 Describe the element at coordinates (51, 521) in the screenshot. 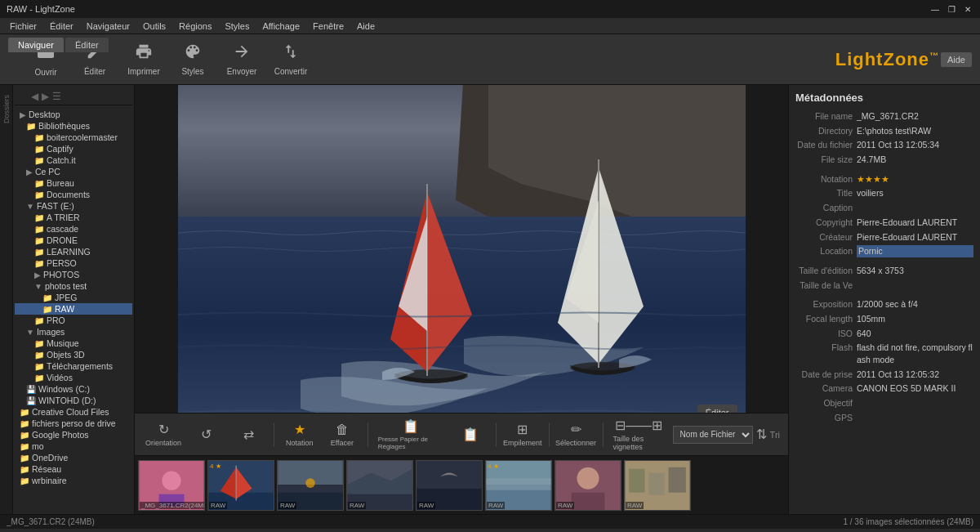

I see `status-left: _MG_3671.CR2 (24MB)` at that location.